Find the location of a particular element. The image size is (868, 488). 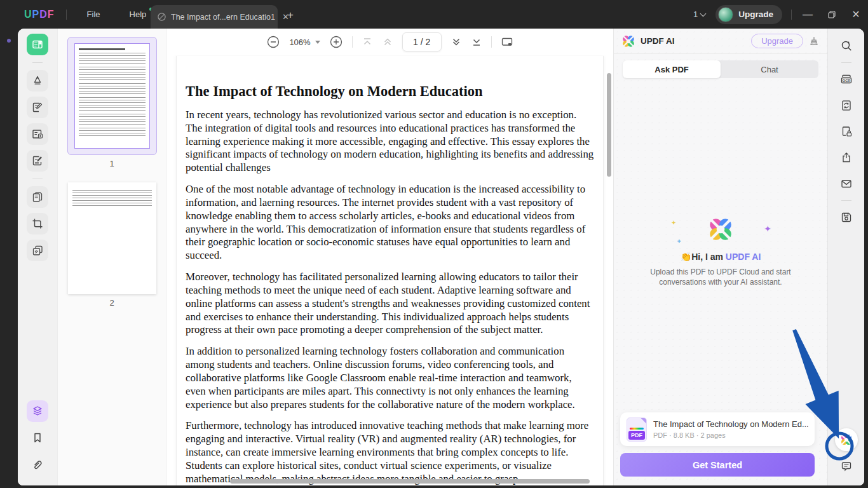

document-paragraph: Moreover, technology has facilitated per… is located at coordinates (390, 304).